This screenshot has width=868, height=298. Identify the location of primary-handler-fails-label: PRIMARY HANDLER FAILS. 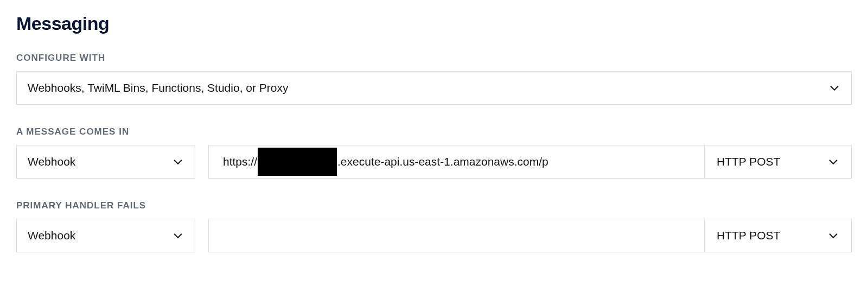
(434, 206).